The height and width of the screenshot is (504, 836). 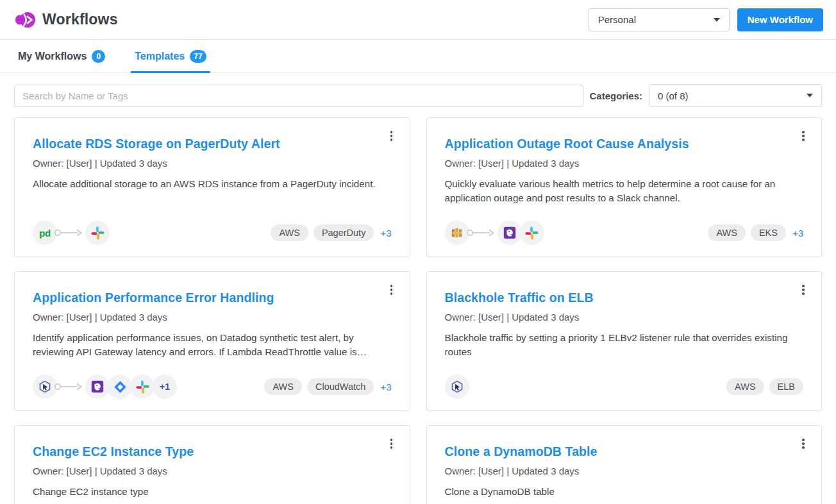 What do you see at coordinates (331, 233) in the screenshot?
I see `card-tags: AWSPagerDuty+3` at bounding box center [331, 233].